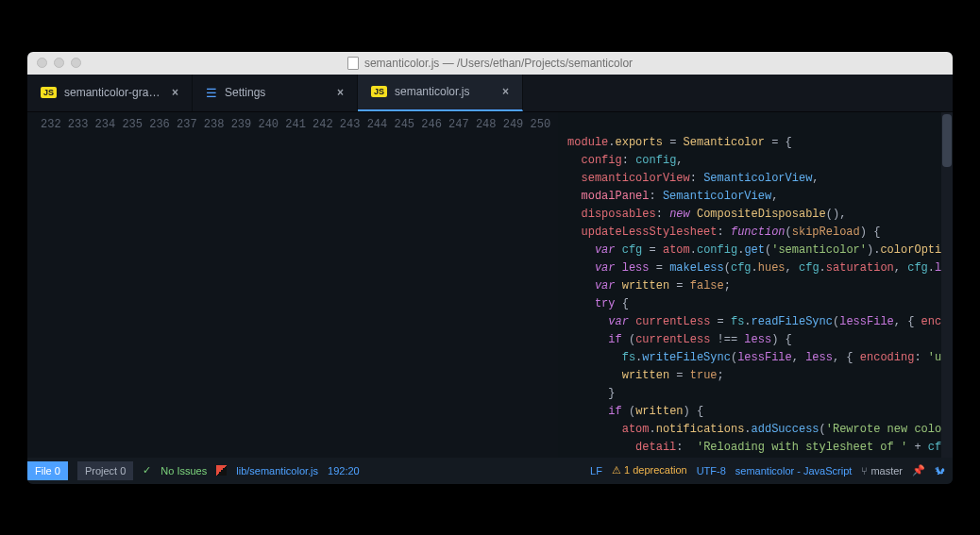  What do you see at coordinates (760, 287) in the screenshot?
I see `code-line: var written = false;` at bounding box center [760, 287].